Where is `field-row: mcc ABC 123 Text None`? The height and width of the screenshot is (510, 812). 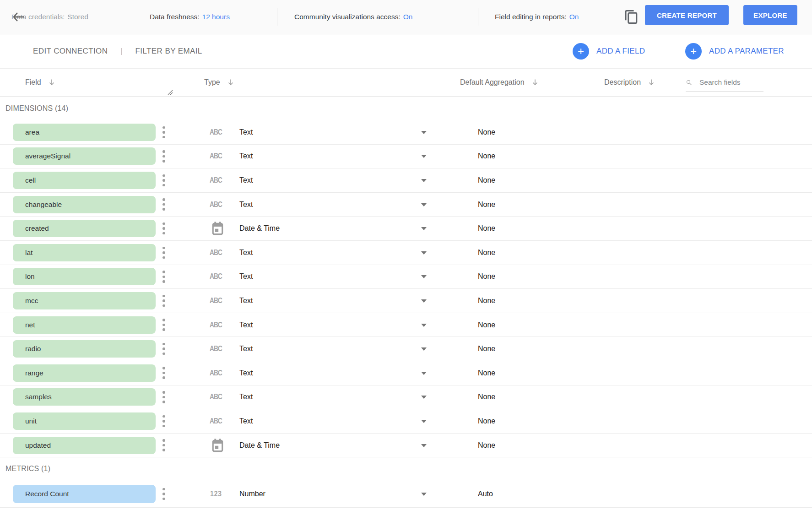 field-row: mcc ABC 123 Text None is located at coordinates (406, 301).